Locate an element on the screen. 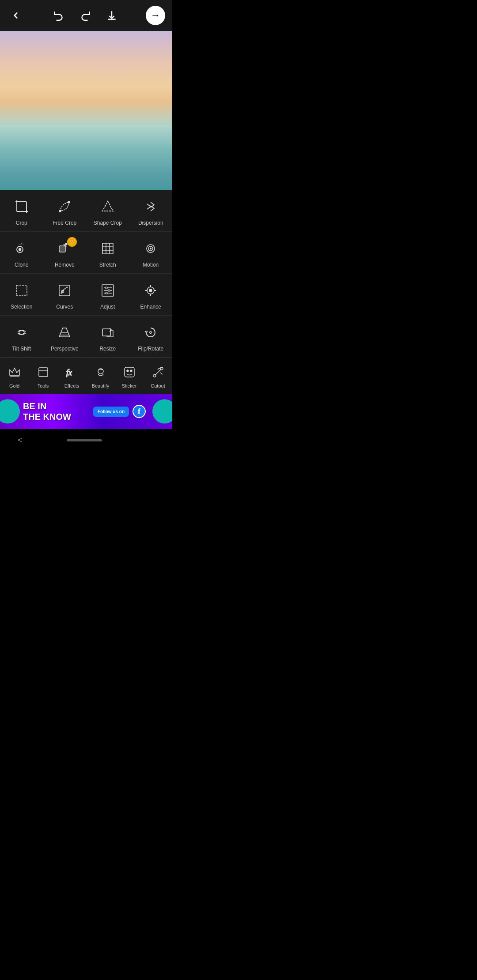 The width and height of the screenshot is (477, 980). tool-enhance: Enhance is located at coordinates (151, 294).